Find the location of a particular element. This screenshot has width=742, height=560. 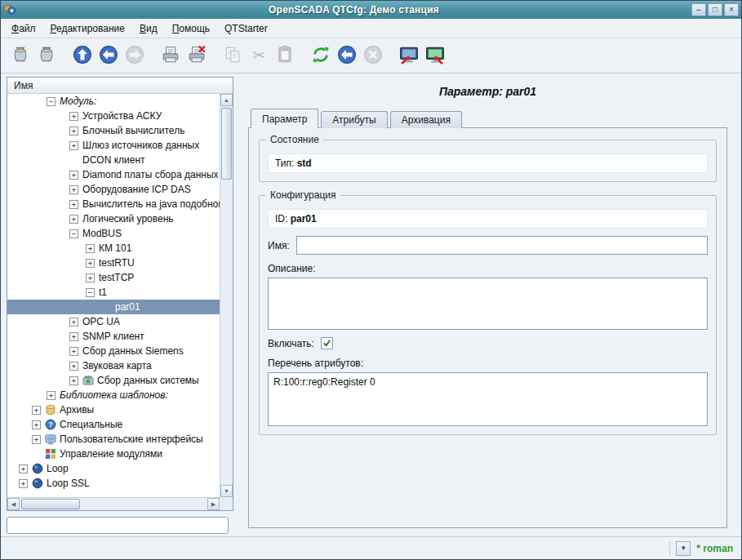

horizontal-scroll-thumb is located at coordinates (51, 504).